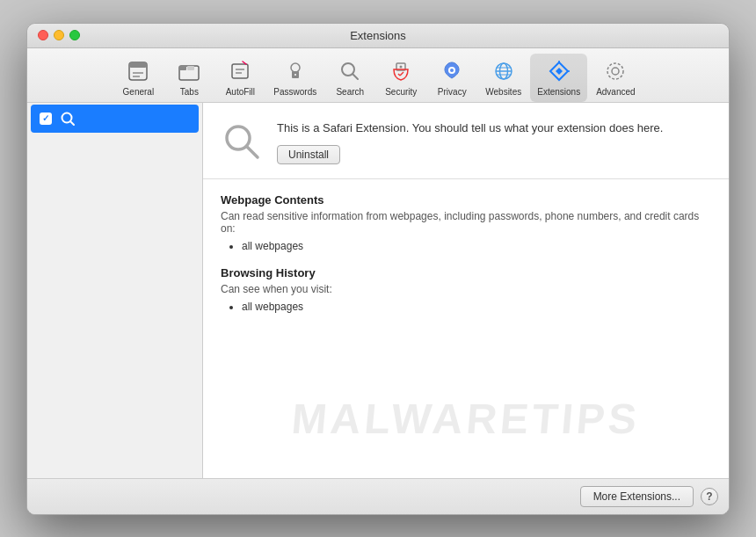 The width and height of the screenshot is (756, 537). Describe the element at coordinates (466, 222) in the screenshot. I see `webpage-contents-desc: Can read sensitive information from webp…` at that location.